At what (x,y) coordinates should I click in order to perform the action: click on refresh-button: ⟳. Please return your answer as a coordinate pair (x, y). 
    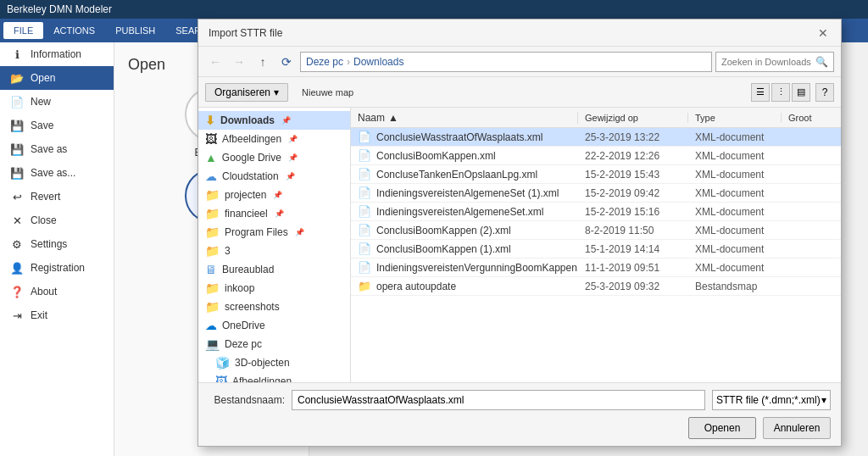
    Looking at the image, I should click on (287, 62).